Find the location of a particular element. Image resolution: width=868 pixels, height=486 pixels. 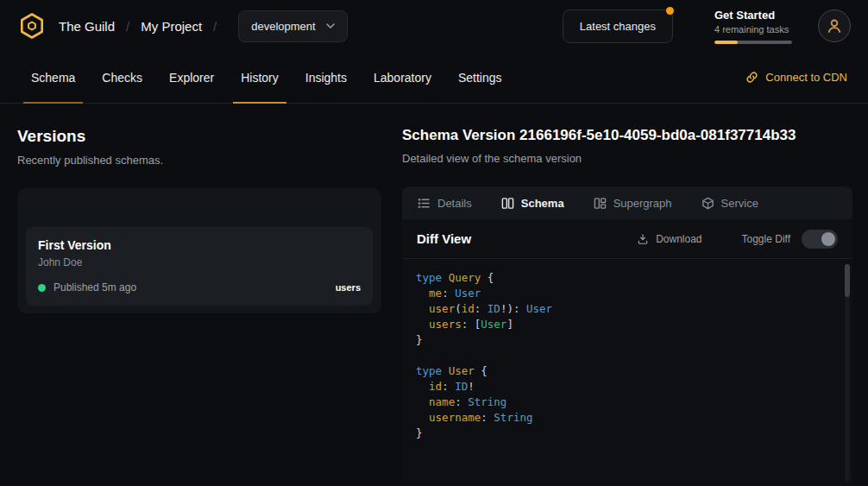

tab-service: Service is located at coordinates (730, 204).